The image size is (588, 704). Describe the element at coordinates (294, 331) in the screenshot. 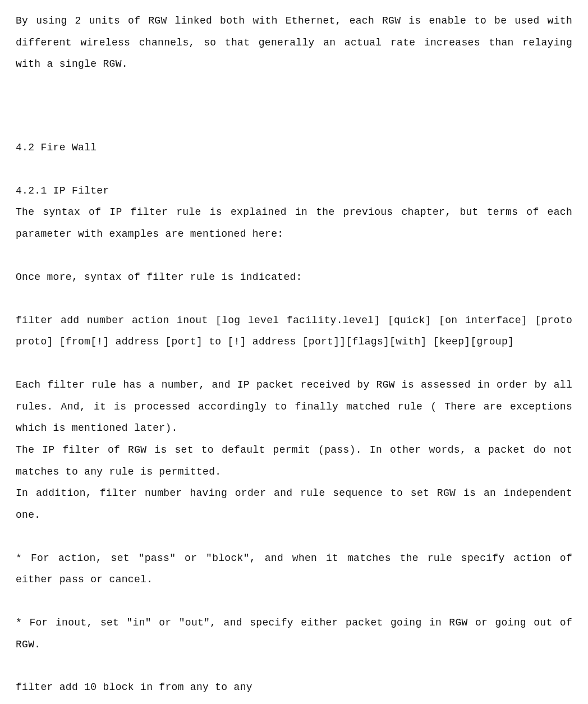

I see `filter-syntax: filter add number action inout [log leve…` at that location.